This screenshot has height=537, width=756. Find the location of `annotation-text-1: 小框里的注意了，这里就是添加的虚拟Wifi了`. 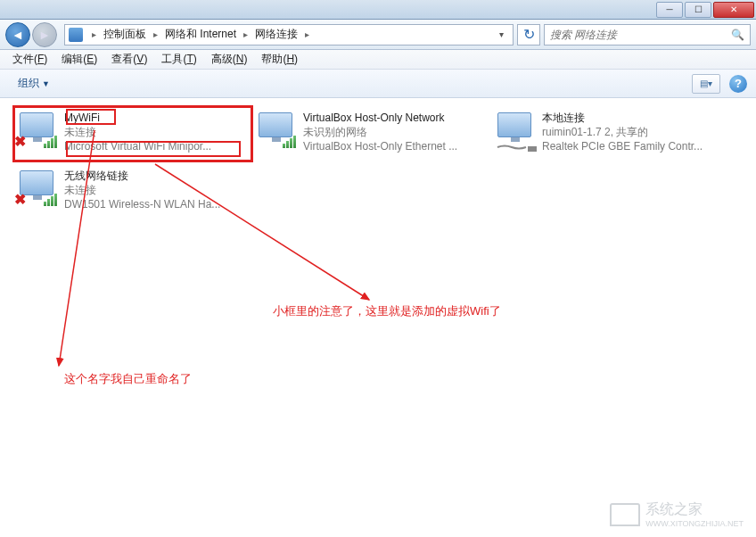

annotation-text-1: 小框里的注意了，这里就是添加的虚拟Wifi了 is located at coordinates (387, 311).